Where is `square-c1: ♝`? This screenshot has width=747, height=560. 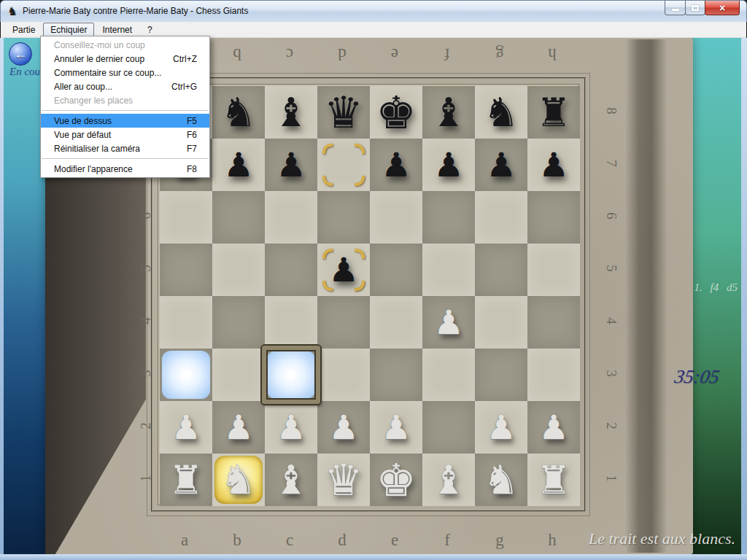
square-c1: ♝ is located at coordinates (291, 480).